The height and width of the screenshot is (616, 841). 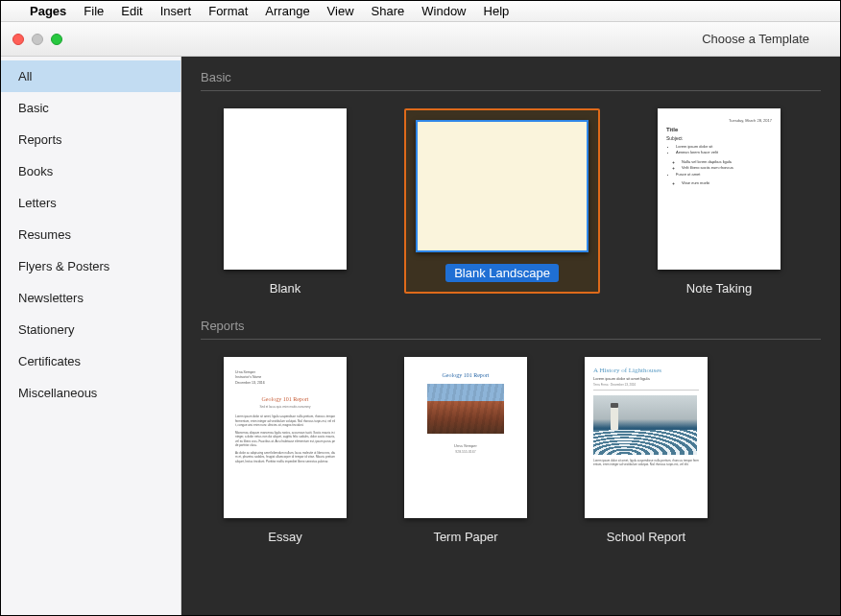 I want to click on template-blank: Blank, so click(x=285, y=201).